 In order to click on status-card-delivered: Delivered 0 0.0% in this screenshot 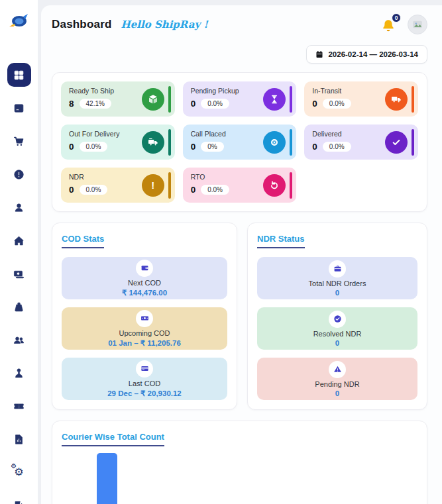, I will do `click(361, 142)`.